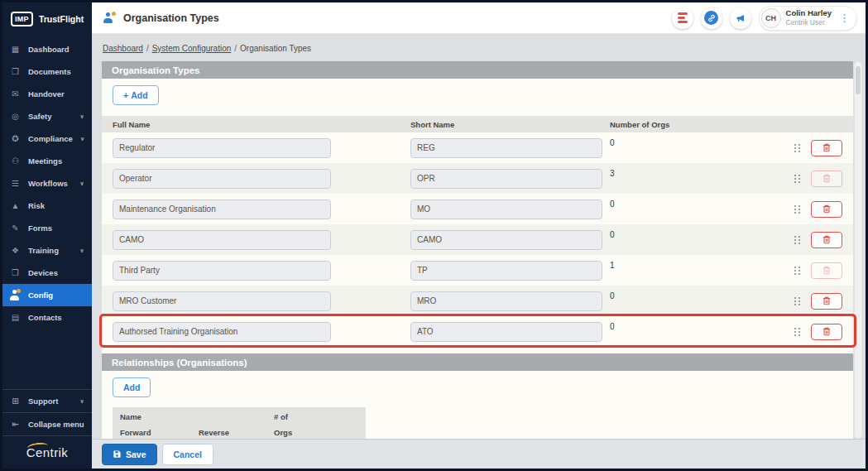  Describe the element at coordinates (477, 270) in the screenshot. I see `org-type-row: 1` at that location.